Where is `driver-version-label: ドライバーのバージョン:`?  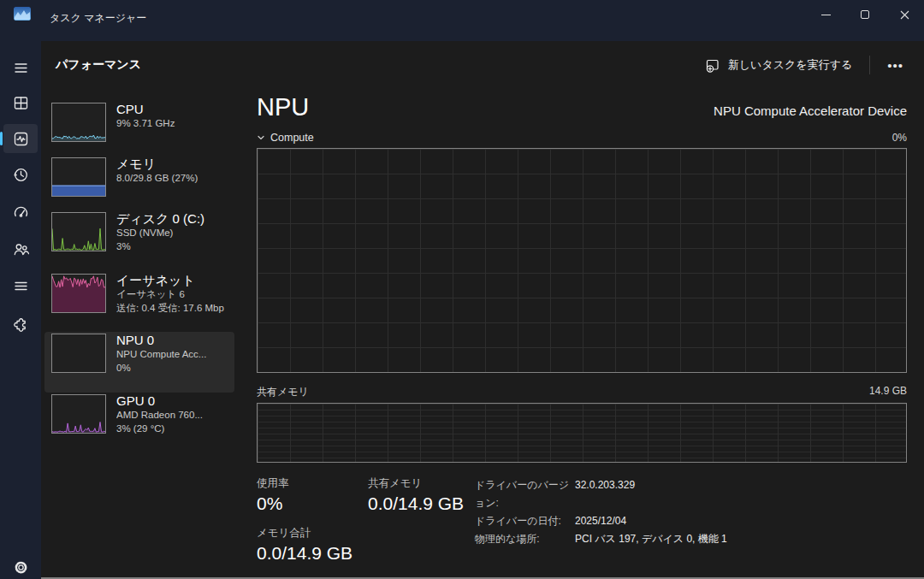 driver-version-label: ドライバーのバージョン: is located at coordinates (525, 494).